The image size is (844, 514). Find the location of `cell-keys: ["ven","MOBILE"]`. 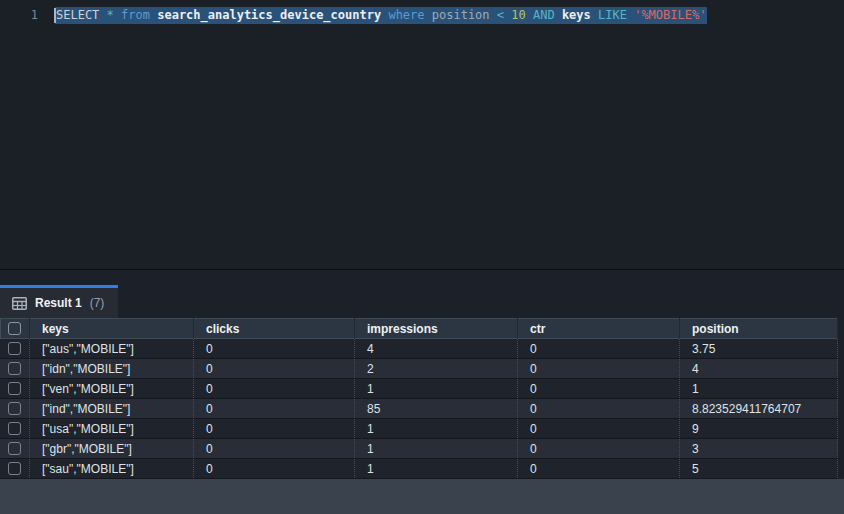

cell-keys: ["ven","MOBILE"] is located at coordinates (112, 388).